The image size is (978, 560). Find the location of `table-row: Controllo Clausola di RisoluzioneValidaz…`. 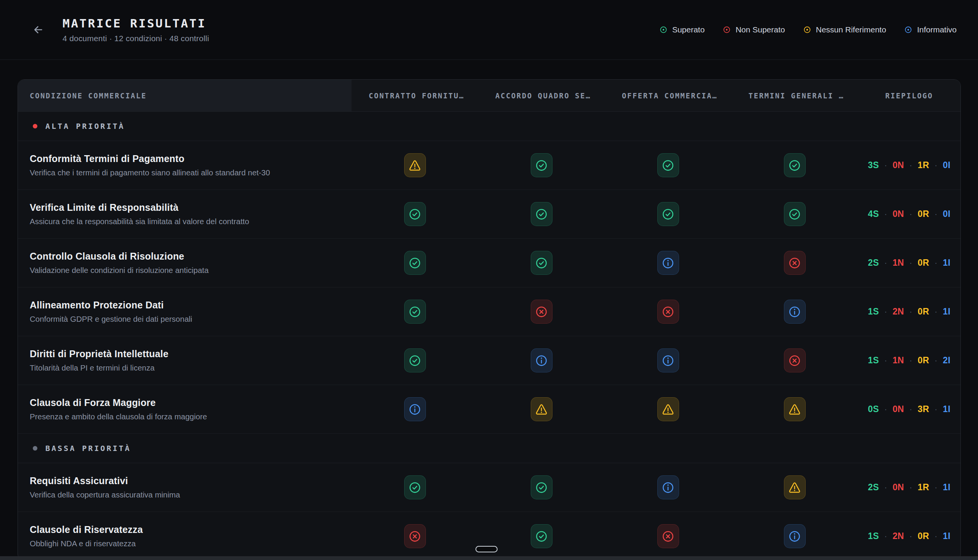

table-row: Controllo Clausola di RisoluzioneValidaz… is located at coordinates (489, 263).